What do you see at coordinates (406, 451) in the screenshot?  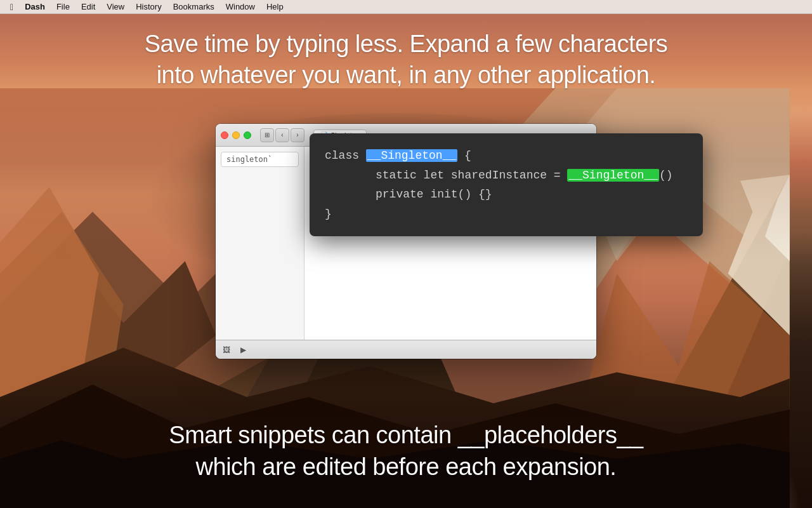 I see `bottom-tagline: Smart snippets can contain __placeholder…` at bounding box center [406, 451].